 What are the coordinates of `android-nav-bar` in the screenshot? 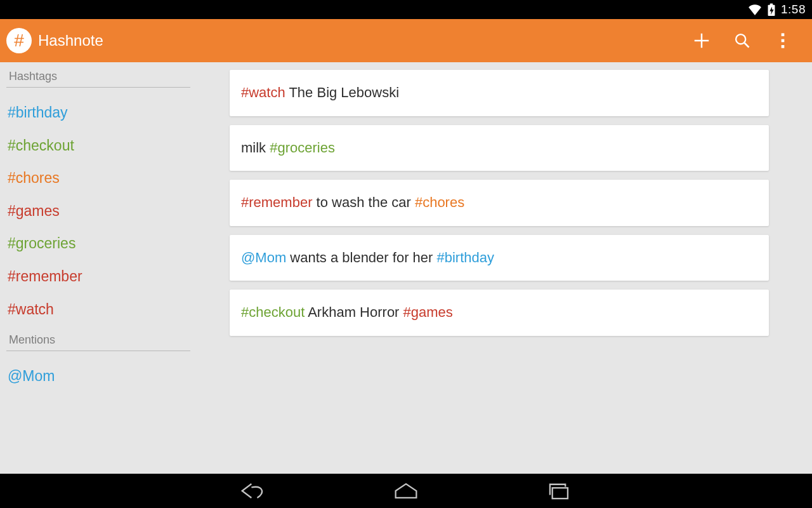 It's located at (406, 491).